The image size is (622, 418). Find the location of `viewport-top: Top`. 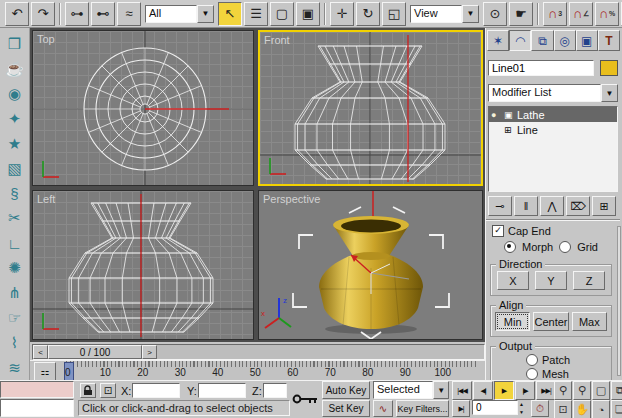

viewport-top: Top is located at coordinates (143, 108).